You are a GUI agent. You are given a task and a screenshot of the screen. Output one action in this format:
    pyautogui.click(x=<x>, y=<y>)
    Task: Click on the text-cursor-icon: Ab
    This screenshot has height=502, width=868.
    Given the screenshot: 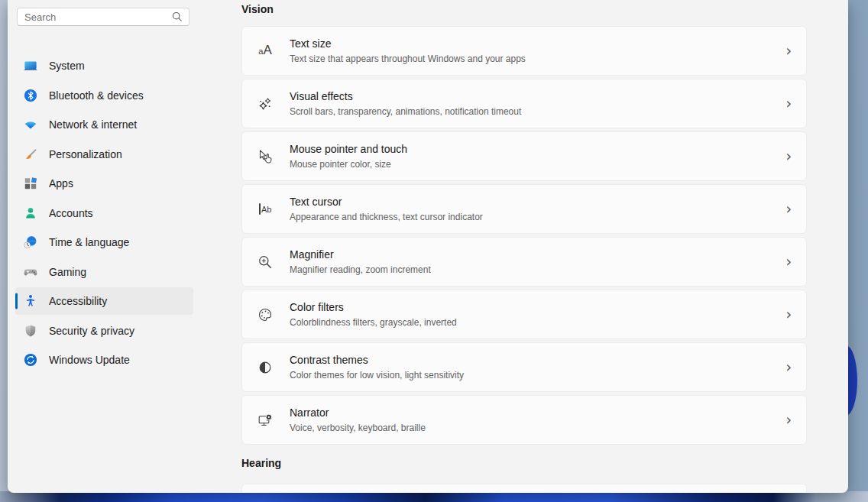 What is the action you would take?
    pyautogui.click(x=265, y=209)
    